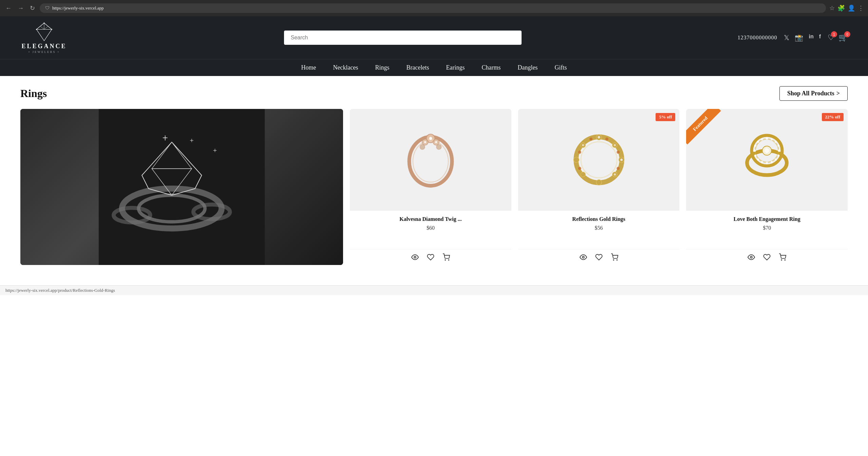  What do you see at coordinates (841, 8) in the screenshot?
I see `extensions-icon: 🧩` at bounding box center [841, 8].